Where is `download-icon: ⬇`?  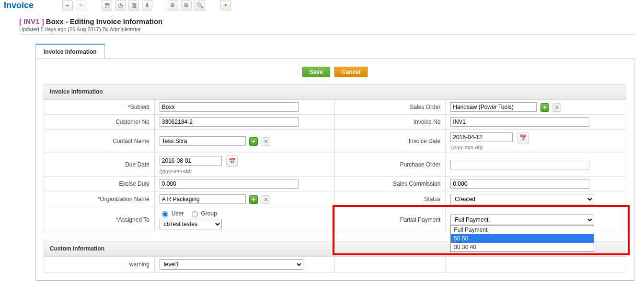
download-icon: ⬇ is located at coordinates (147, 5).